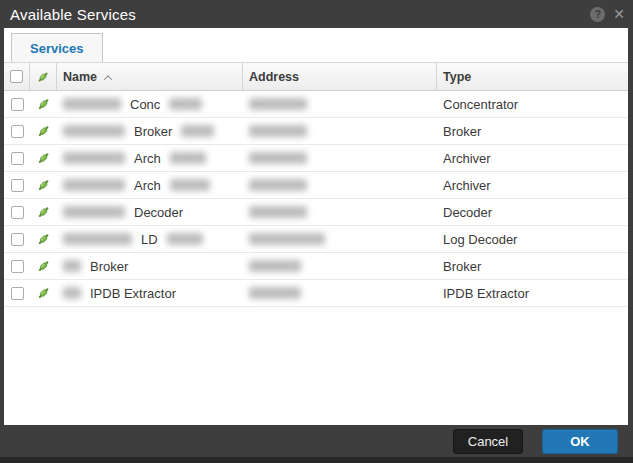  Describe the element at coordinates (340, 76) in the screenshot. I see `column-header-address: Address` at that location.